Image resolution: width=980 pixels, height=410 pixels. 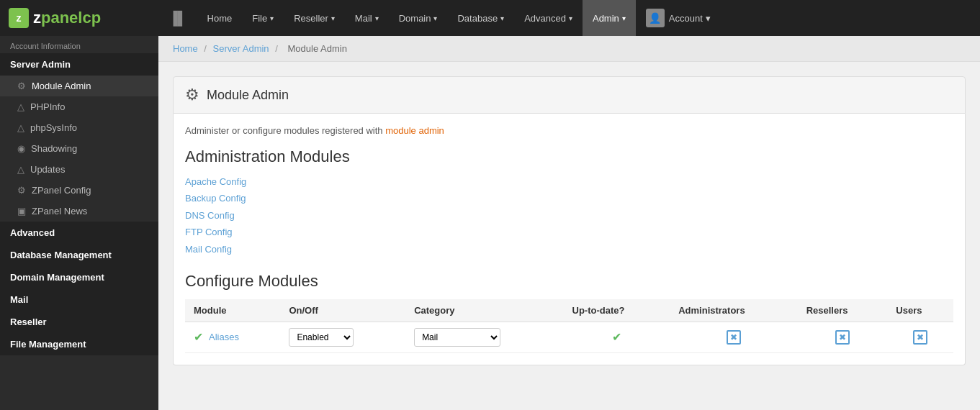 I want to click on modules-table: Module On/Off Category Up-to-date? Admin…, so click(x=569, y=327).